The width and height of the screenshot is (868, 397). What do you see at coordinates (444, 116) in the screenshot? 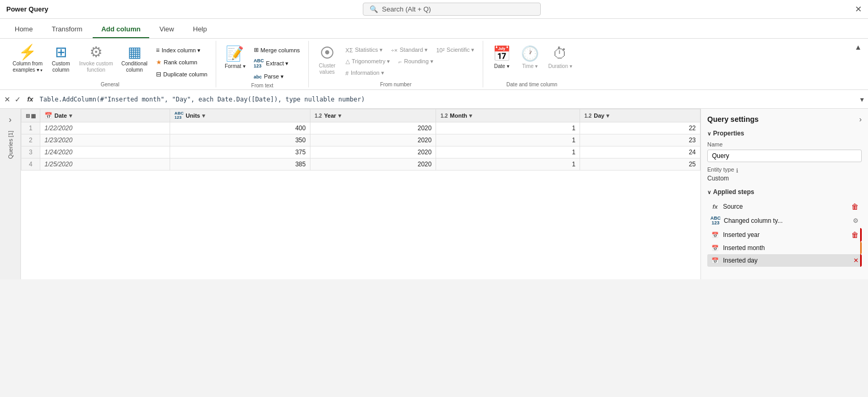
I see `month-col-type-icon: 1.2` at bounding box center [444, 116].